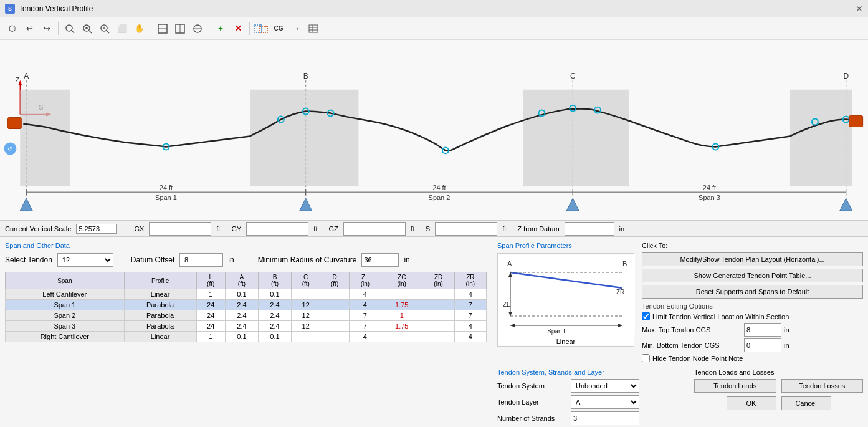  Describe the element at coordinates (313, 29) in the screenshot. I see `toolbar-table` at that location.